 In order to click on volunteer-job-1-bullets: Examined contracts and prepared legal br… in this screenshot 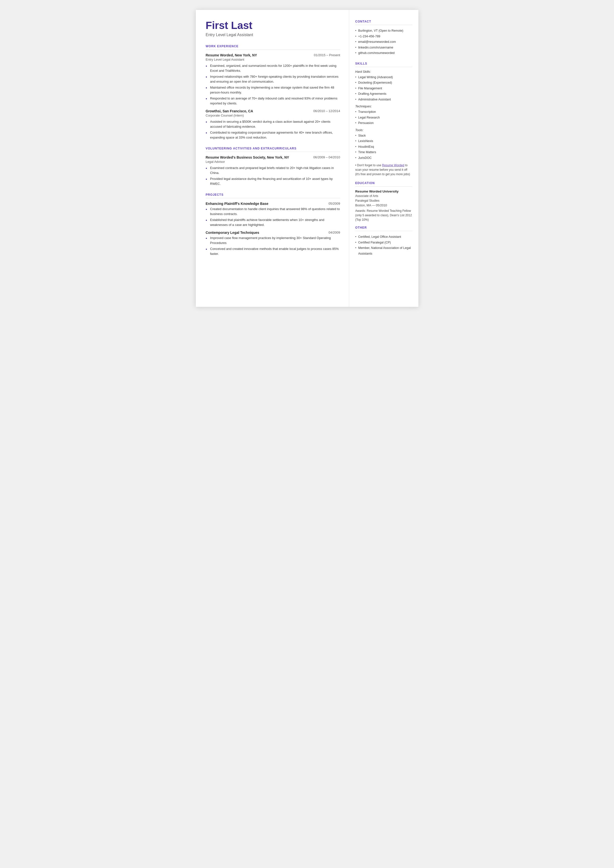, I will do `click(273, 176)`.